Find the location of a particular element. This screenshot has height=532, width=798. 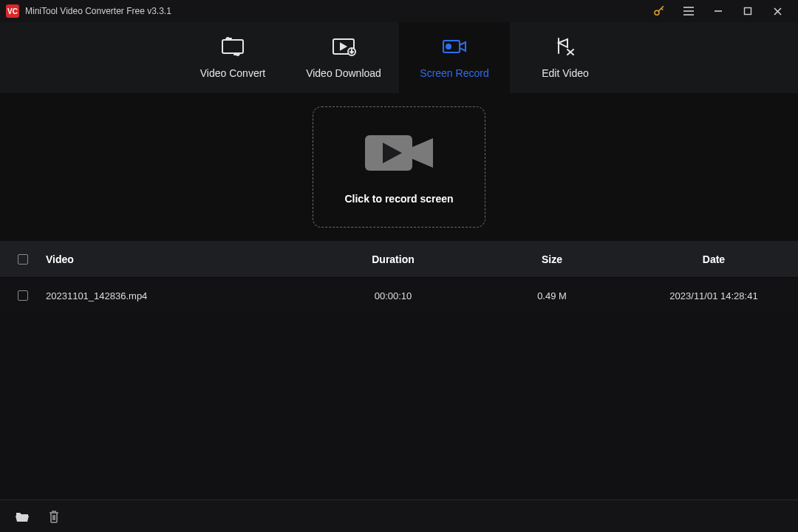

tab-screen-record: Screen Record is located at coordinates (454, 58).